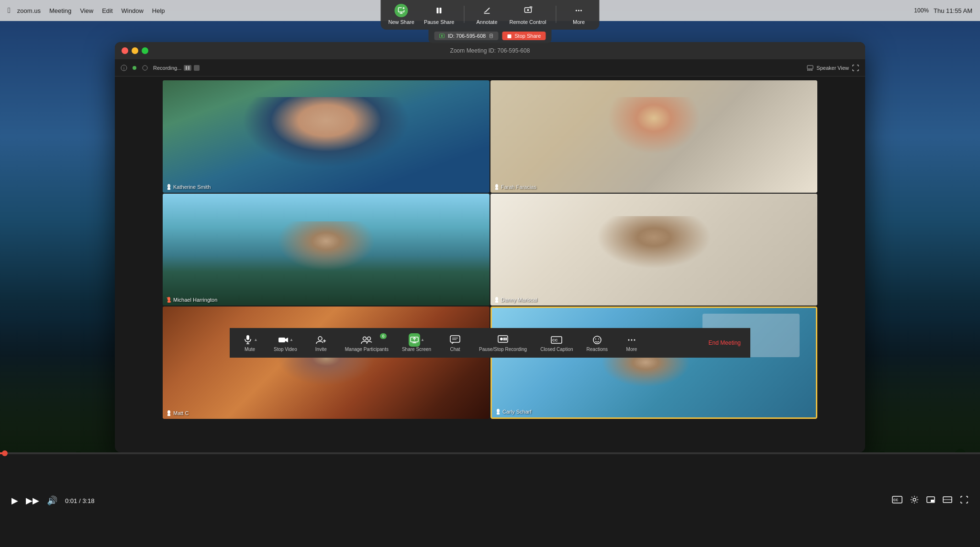  Describe the element at coordinates (487, 14) in the screenshot. I see `annotate-button: Annotate` at that location.